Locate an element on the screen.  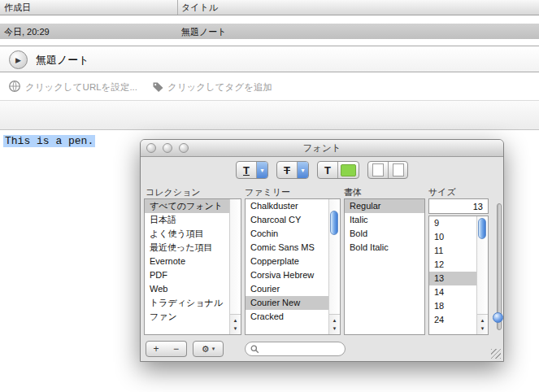
size-item: 10 is located at coordinates (453, 237).